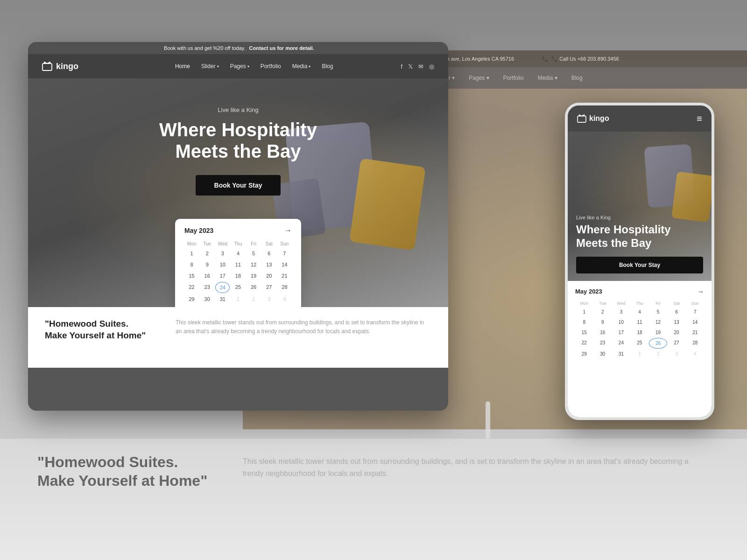 This screenshot has width=747, height=560. Describe the element at coordinates (658, 322) in the screenshot. I see `tcal-12: 12` at that location.